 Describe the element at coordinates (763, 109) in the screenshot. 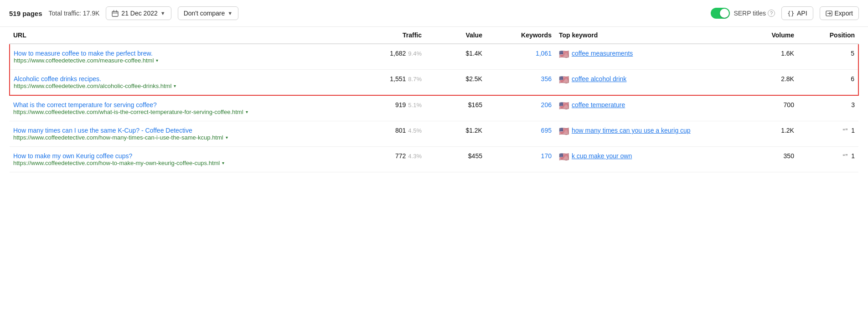

I see `volume-cell-row3: 700` at that location.